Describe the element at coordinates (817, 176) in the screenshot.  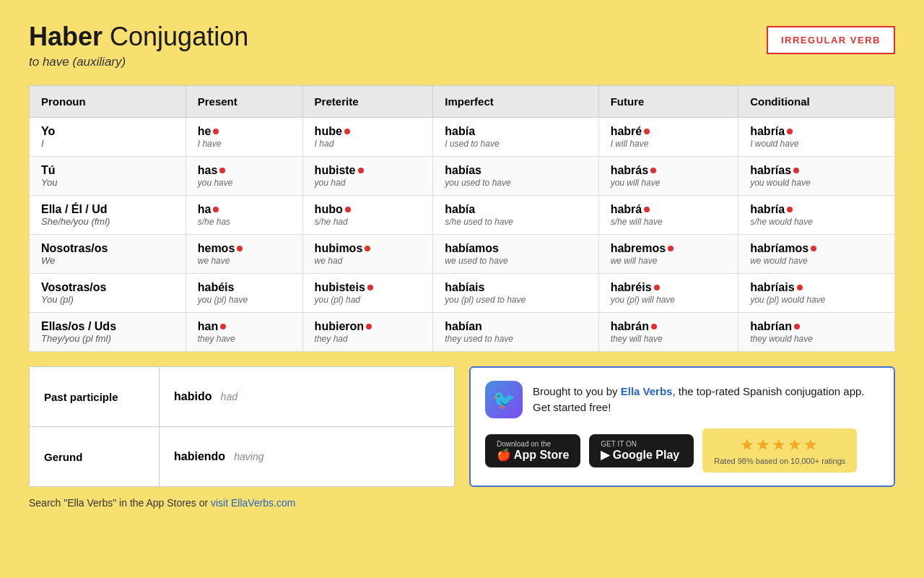
I see `conditional-cell: habrías you would have` at that location.